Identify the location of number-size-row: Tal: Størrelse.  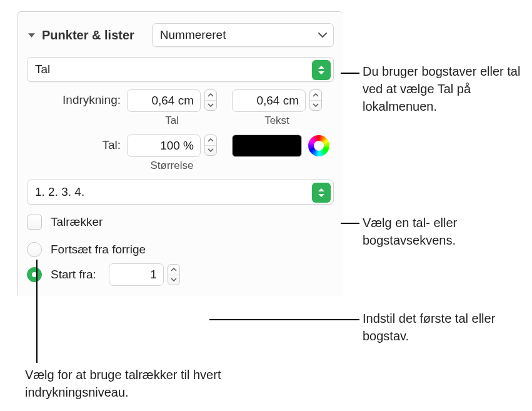
(180, 153).